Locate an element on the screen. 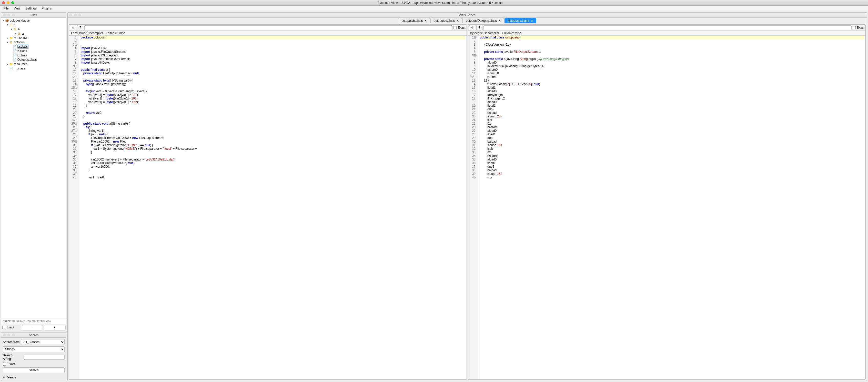 The image size is (868, 382). quick-search-input is located at coordinates (34, 321).